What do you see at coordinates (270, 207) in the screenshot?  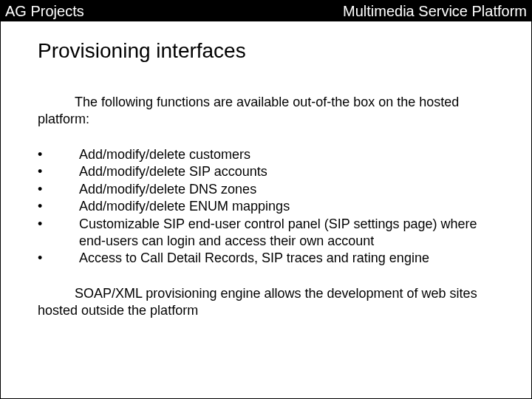 I see `list-item: •Add/modify/delete ENUM mappings` at bounding box center [270, 207].